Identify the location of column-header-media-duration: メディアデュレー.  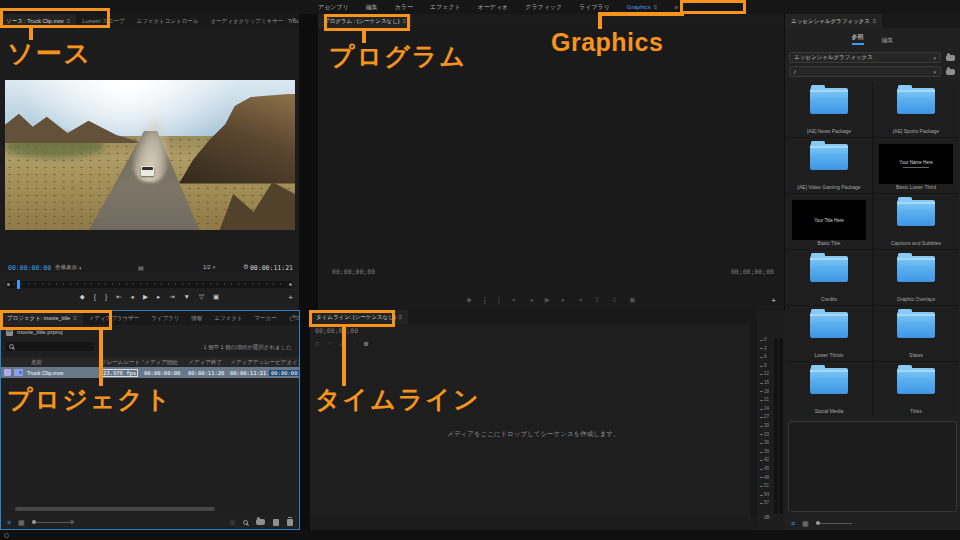
(252, 362).